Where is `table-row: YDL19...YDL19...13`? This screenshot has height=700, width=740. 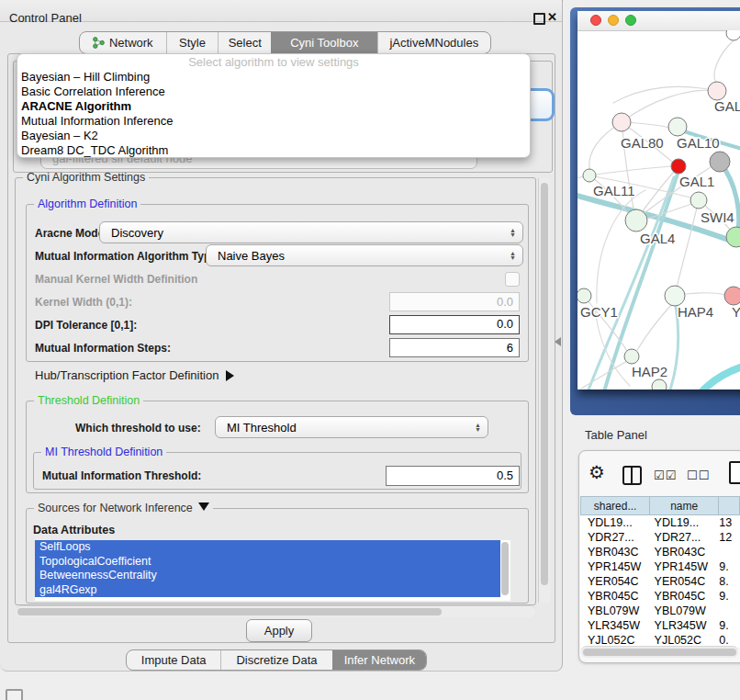
table-row: YDL19...YDL19...13 is located at coordinates (660, 523).